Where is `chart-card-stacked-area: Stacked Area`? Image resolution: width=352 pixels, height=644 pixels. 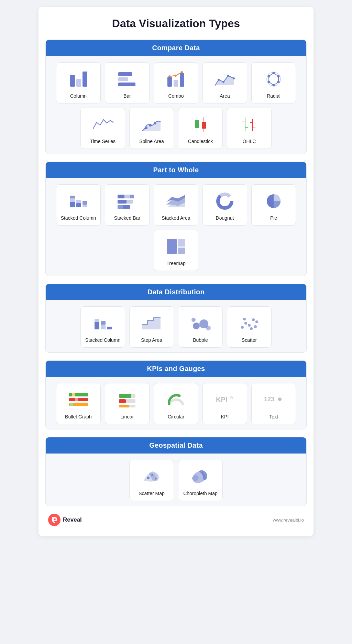
chart-card-stacked-area: Stacked Area is located at coordinates (176, 205).